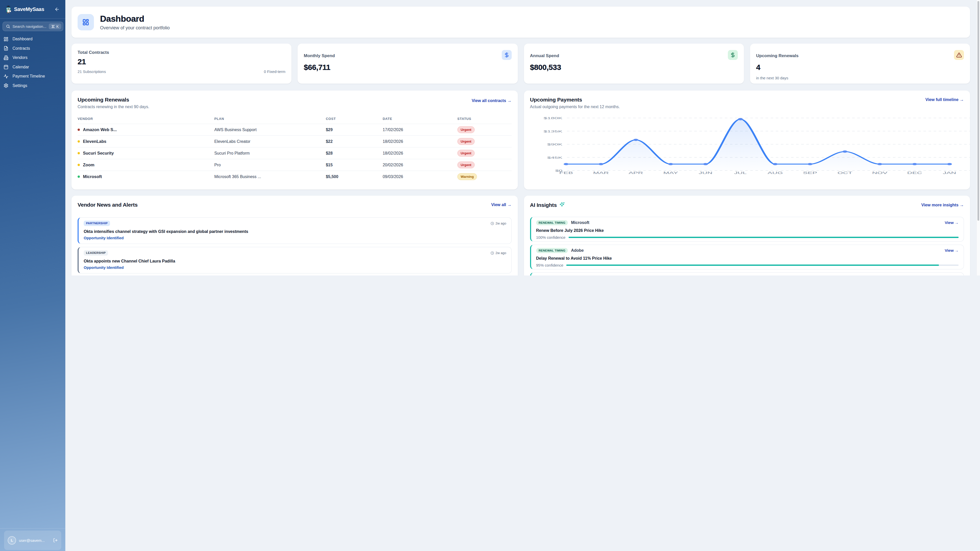 The height and width of the screenshot is (551, 980). Describe the element at coordinates (705, 173) in the screenshot. I see `svg-text: JUN` at that location.